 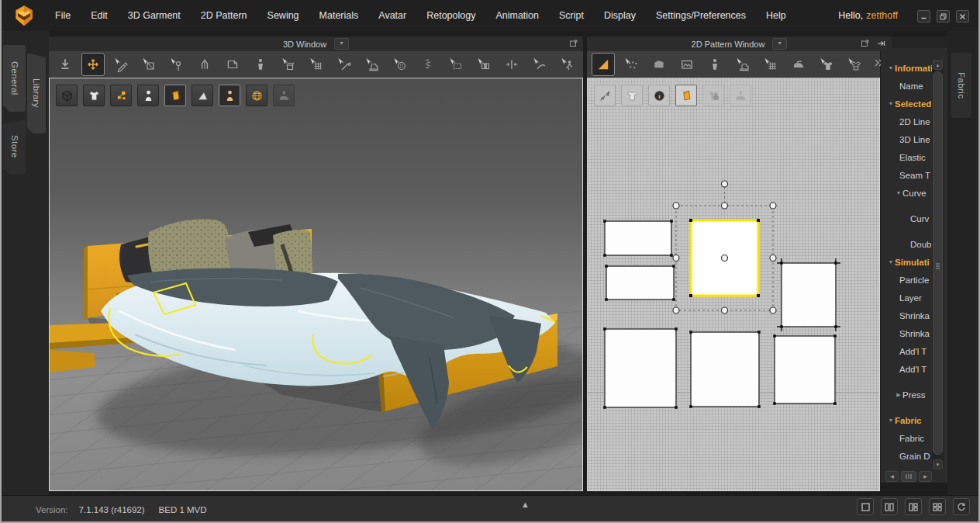 What do you see at coordinates (631, 64) in the screenshot?
I see `tool-edit-pattern` at bounding box center [631, 64].